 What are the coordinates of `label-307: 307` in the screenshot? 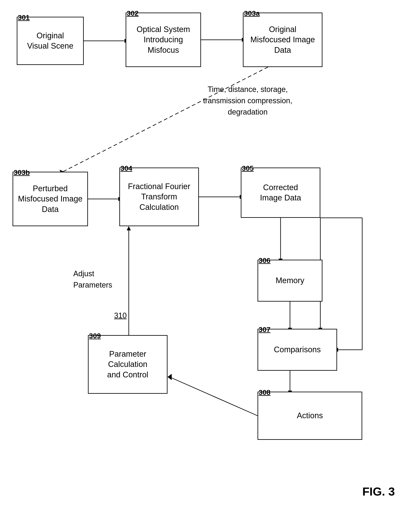 It's located at (265, 329).